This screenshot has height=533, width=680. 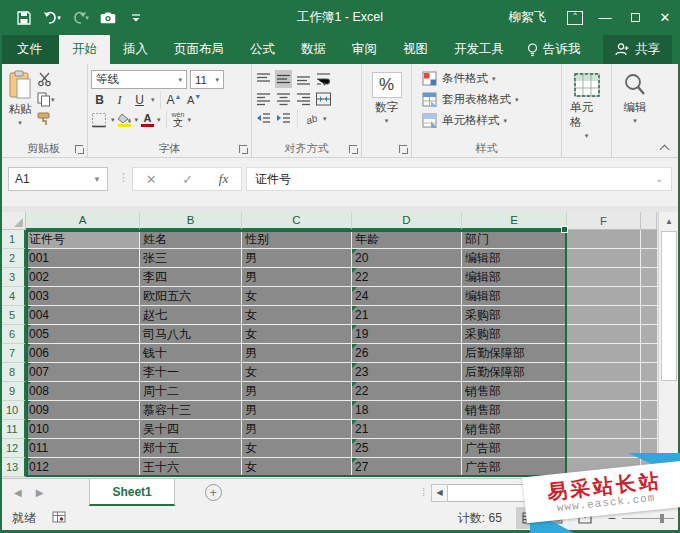 I want to click on horizontal-scroll-thumb, so click(x=504, y=493).